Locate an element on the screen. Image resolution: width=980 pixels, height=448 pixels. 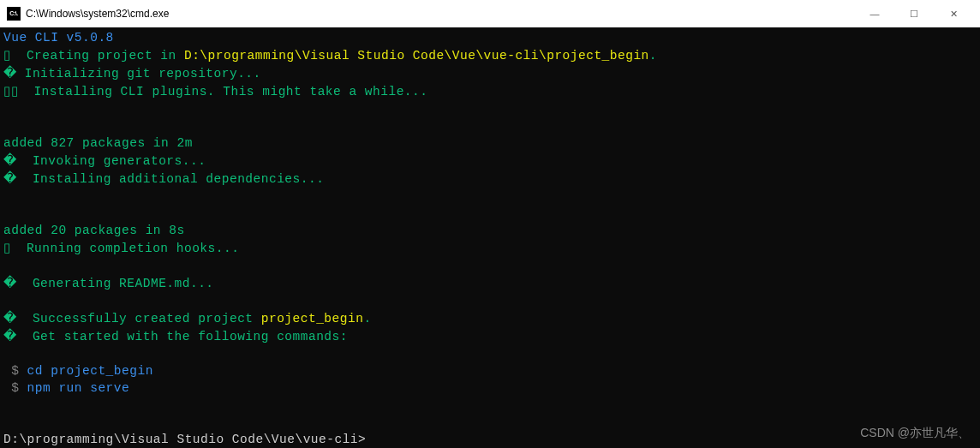
added-packages-1: added 827 packages in 2m is located at coordinates (490, 143).